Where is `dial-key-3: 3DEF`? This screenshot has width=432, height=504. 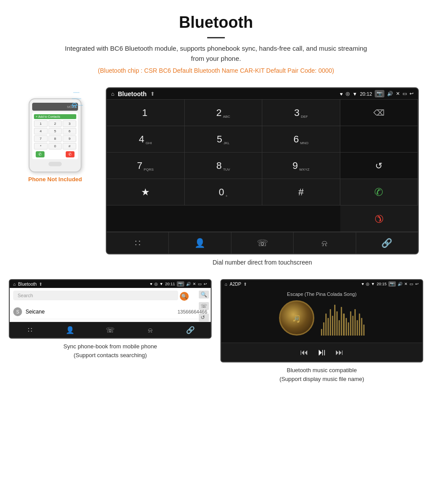 dial-key-3: 3DEF is located at coordinates (302, 113).